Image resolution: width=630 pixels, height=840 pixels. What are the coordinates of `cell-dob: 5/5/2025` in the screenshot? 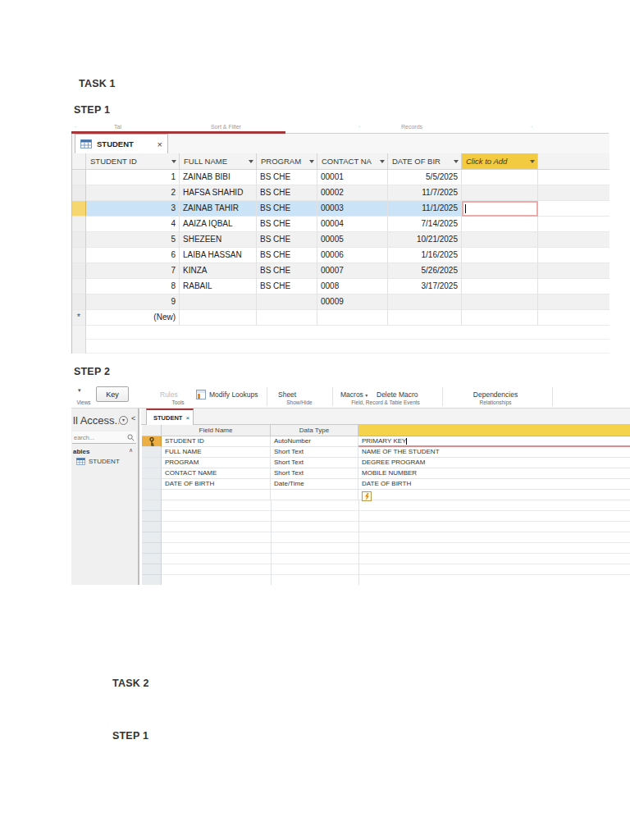 It's located at (425, 177).